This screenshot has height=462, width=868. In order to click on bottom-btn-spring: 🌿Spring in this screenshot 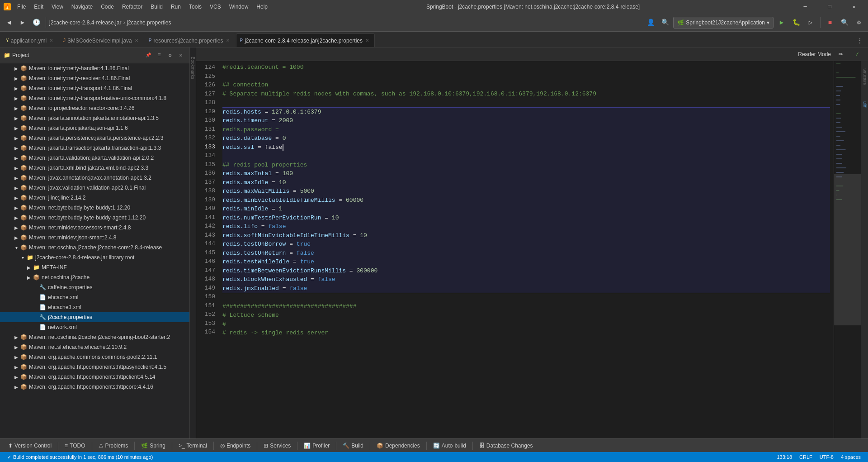, I will do `click(153, 446)`.